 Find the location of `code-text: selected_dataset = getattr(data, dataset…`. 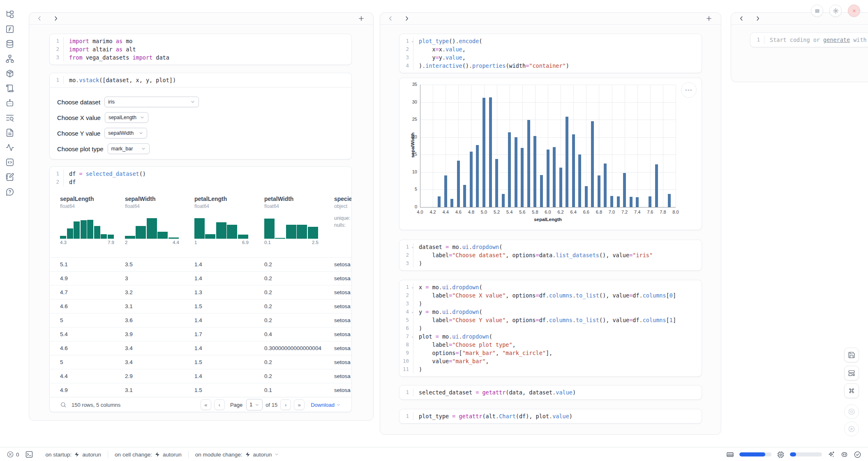

code-text: selected_dataset = getattr(data, dataset… is located at coordinates (495, 392).